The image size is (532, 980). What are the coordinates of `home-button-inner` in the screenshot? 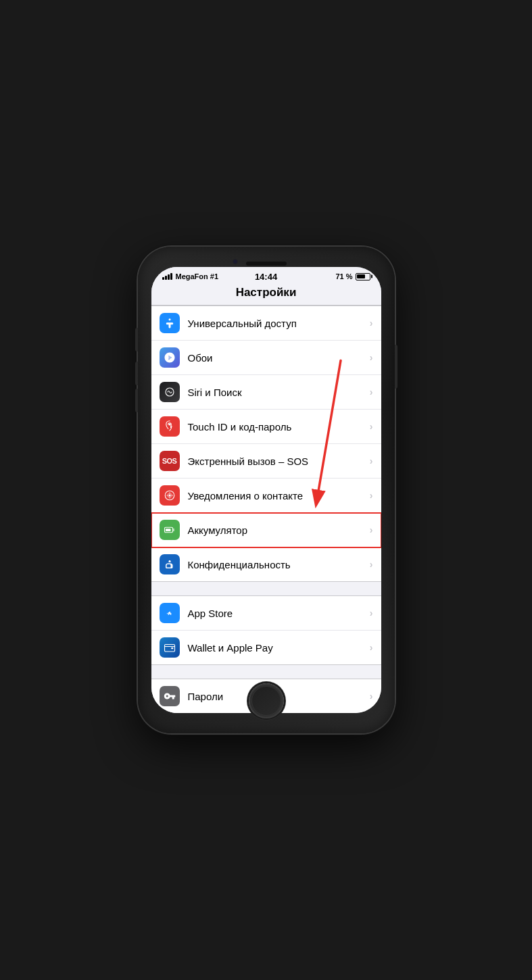 It's located at (266, 701).